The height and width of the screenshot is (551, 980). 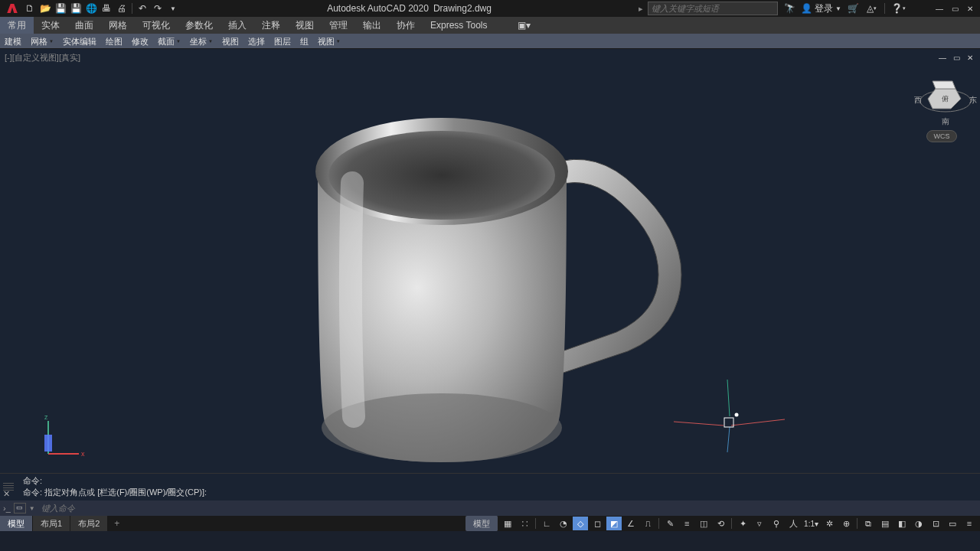 What do you see at coordinates (17, 523) in the screenshot?
I see `tab-model: 模型` at bounding box center [17, 523].